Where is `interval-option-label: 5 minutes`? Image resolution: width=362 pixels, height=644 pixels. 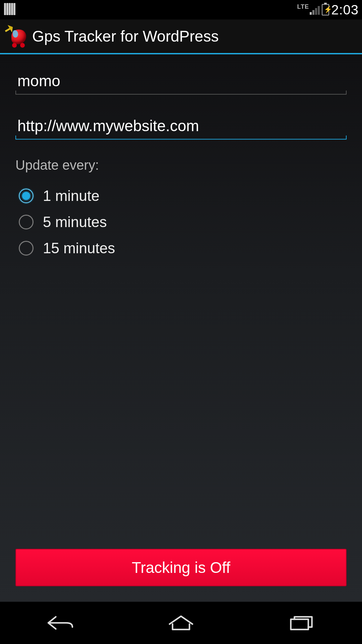 interval-option-label: 5 minutes is located at coordinates (75, 222).